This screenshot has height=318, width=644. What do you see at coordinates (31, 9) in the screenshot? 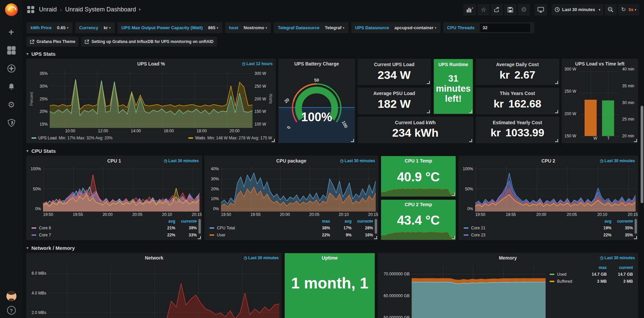
I see `apps-grid-icon` at bounding box center [31, 9].